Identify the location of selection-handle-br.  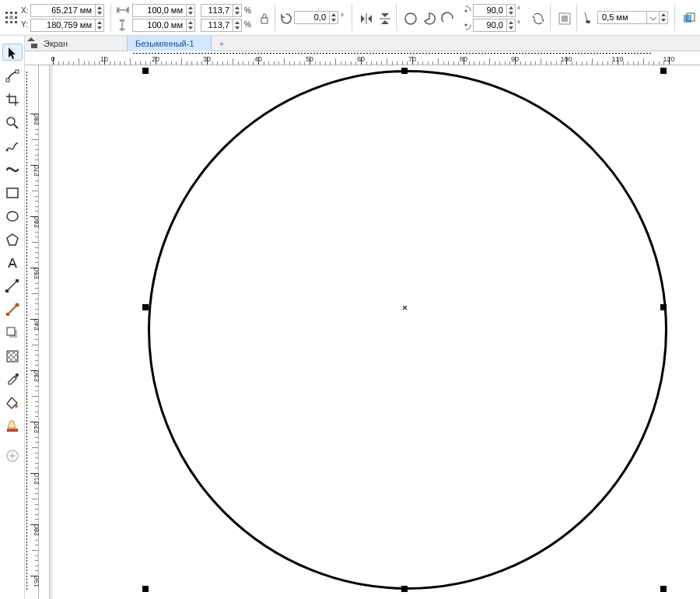
(663, 589).